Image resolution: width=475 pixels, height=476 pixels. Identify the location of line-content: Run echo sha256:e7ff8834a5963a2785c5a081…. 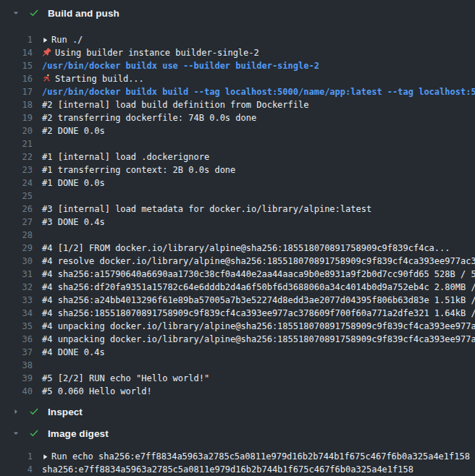
(261, 456).